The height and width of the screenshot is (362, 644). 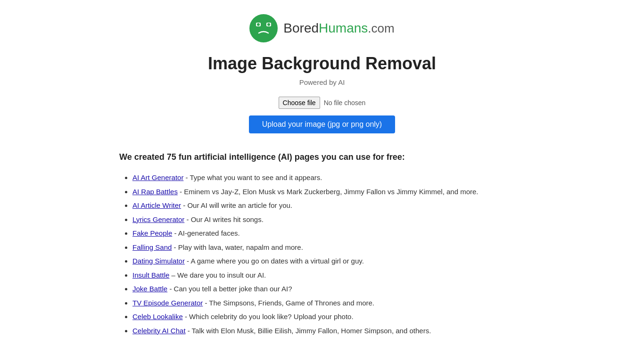 What do you see at coordinates (158, 177) in the screenshot?
I see `promo-link: AI Art Generator` at bounding box center [158, 177].